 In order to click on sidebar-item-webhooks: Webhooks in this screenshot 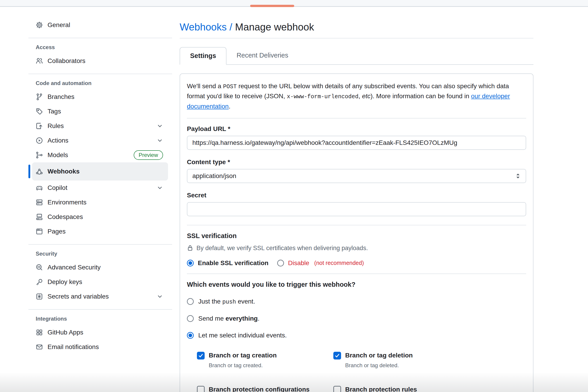, I will do `click(100, 172)`.